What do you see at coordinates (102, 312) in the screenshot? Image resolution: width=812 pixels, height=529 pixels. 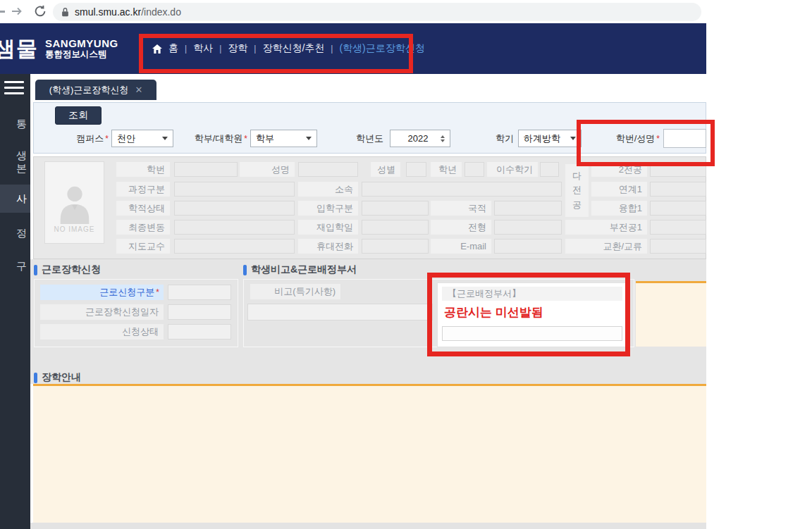 I see `label-work-application-date: 근로장학신청일자` at bounding box center [102, 312].